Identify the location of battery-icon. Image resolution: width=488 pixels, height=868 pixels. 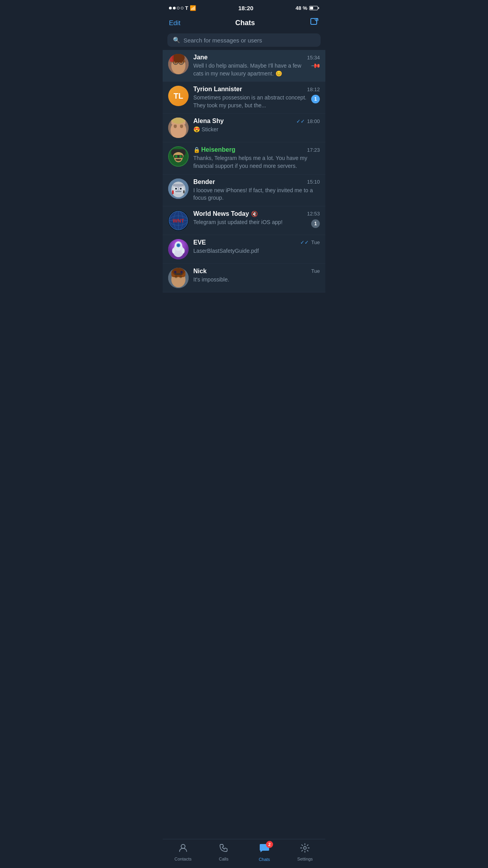
(314, 8).